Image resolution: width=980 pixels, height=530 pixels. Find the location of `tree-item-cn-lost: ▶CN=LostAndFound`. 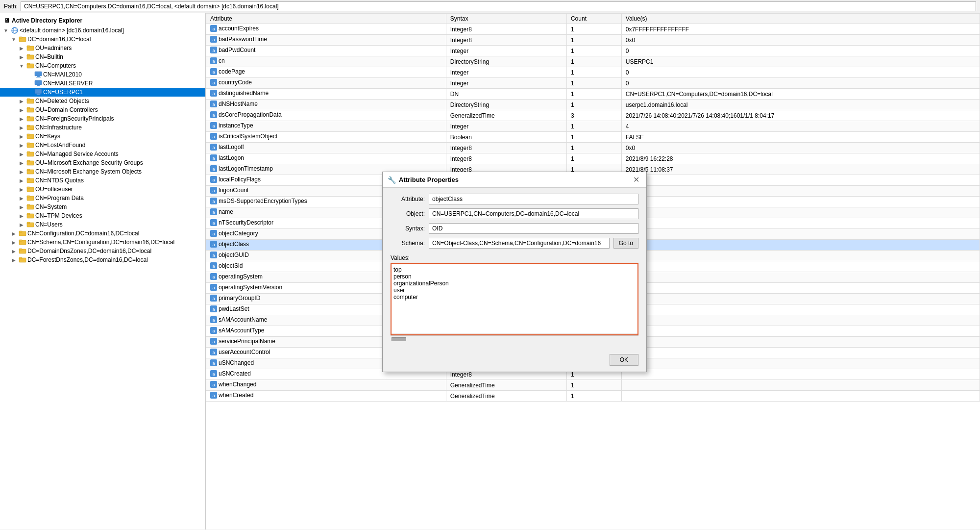

tree-item-cn-lost: ▶CN=LostAndFound is located at coordinates (103, 145).